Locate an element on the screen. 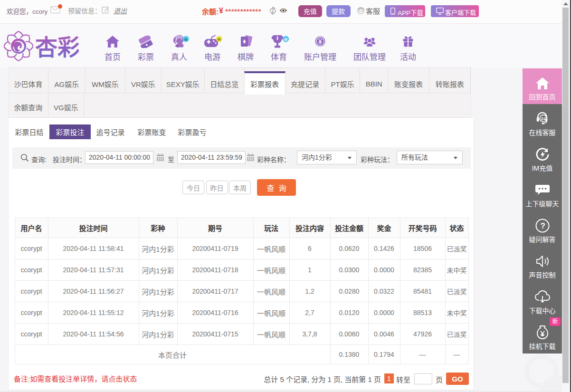 This screenshot has height=392, width=571. svg-text: 杏彩 is located at coordinates (57, 48).